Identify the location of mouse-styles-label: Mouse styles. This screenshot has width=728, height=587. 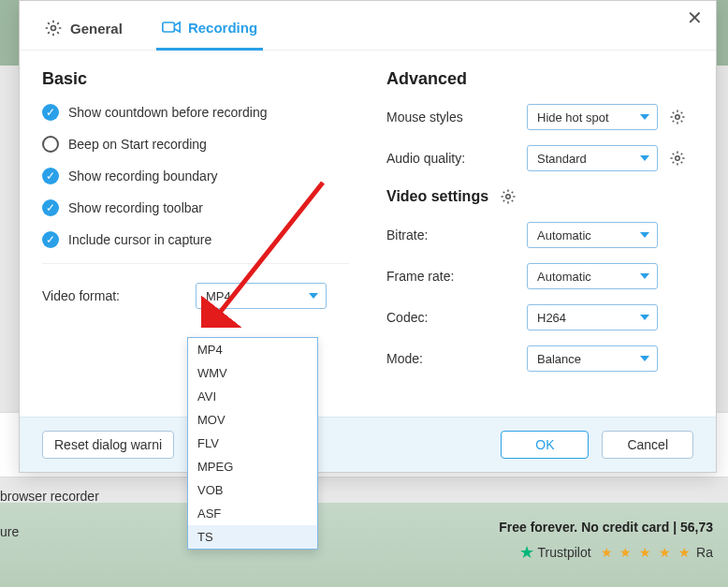
(452, 117).